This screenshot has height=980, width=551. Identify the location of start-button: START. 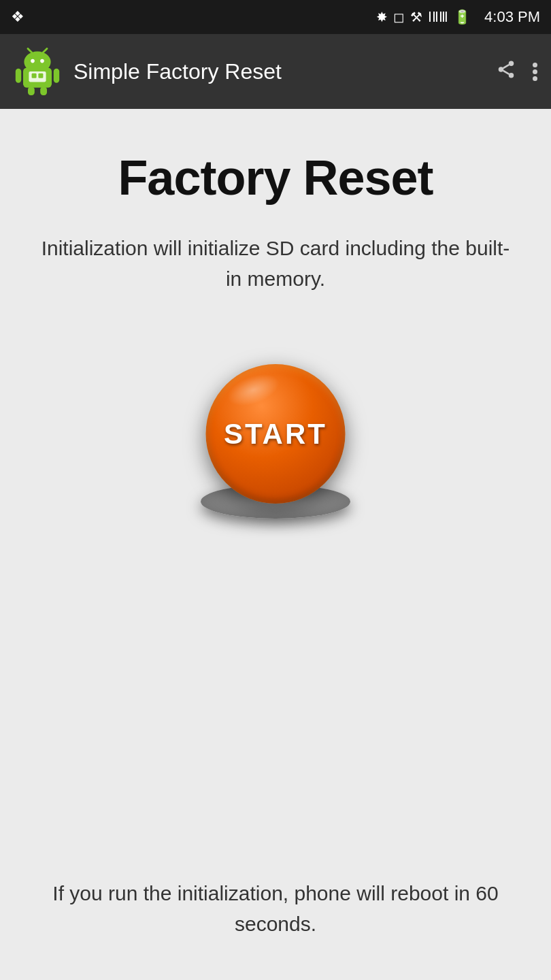
(276, 440).